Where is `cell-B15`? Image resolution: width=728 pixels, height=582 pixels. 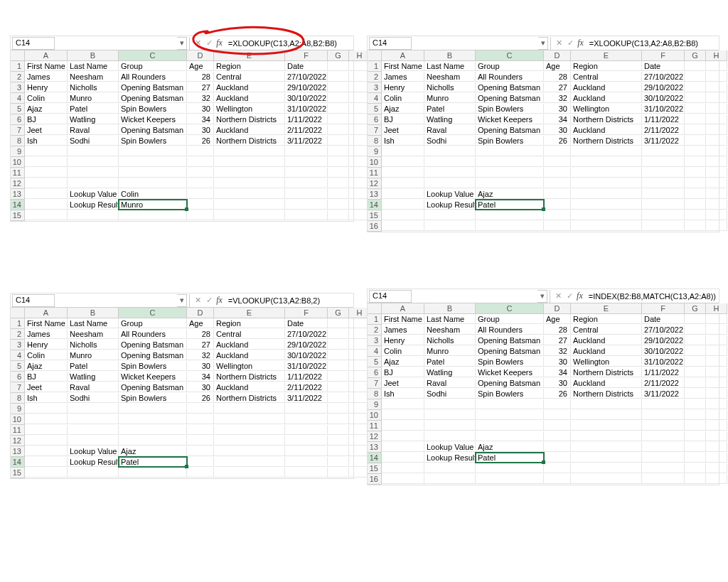 cell-B15 is located at coordinates (450, 468).